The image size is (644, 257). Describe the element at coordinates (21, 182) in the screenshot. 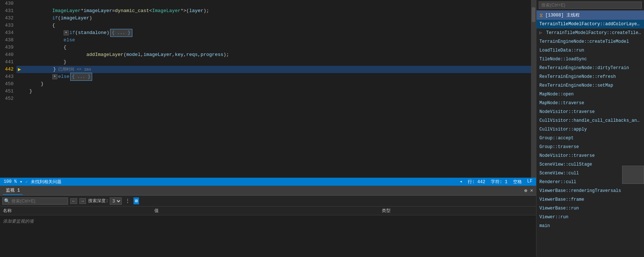

I see `status-arrow: ▾` at that location.